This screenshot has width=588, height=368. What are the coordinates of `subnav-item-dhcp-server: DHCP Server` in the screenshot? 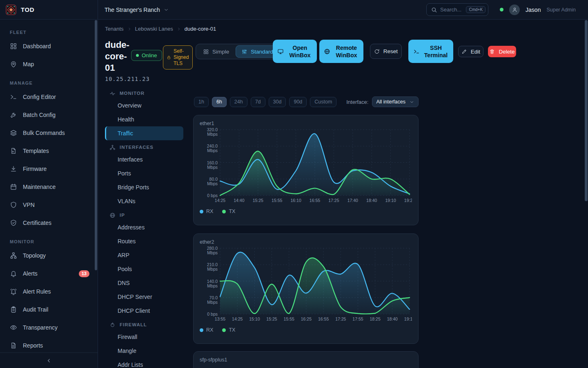 It's located at (144, 297).